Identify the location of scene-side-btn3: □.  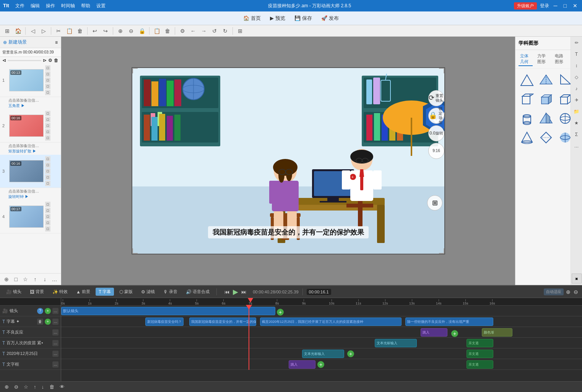
(48, 80).